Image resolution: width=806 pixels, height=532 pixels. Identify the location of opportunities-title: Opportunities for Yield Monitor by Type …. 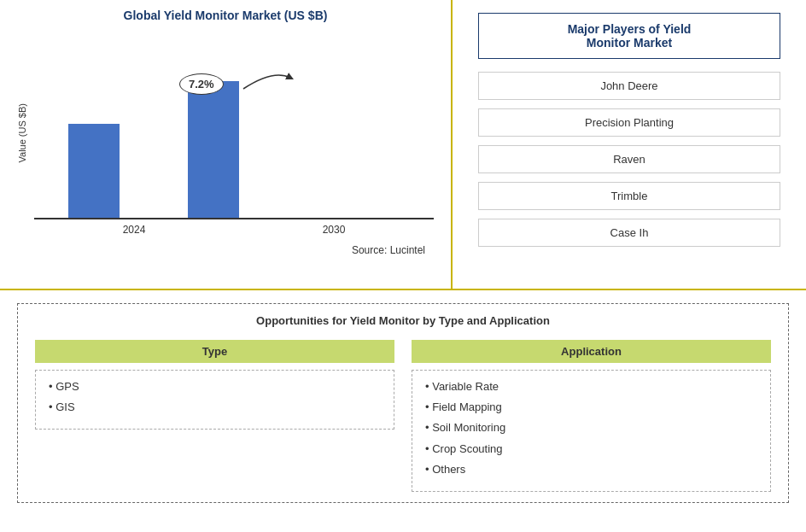
(403, 321).